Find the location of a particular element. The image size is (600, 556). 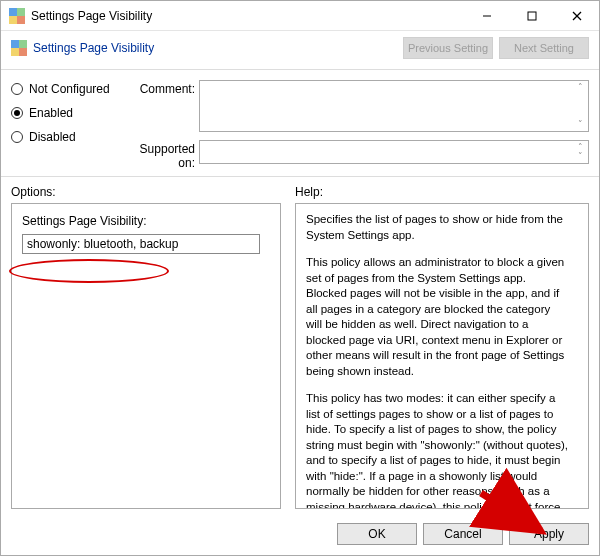

cancel-button: Cancel is located at coordinates (463, 534).